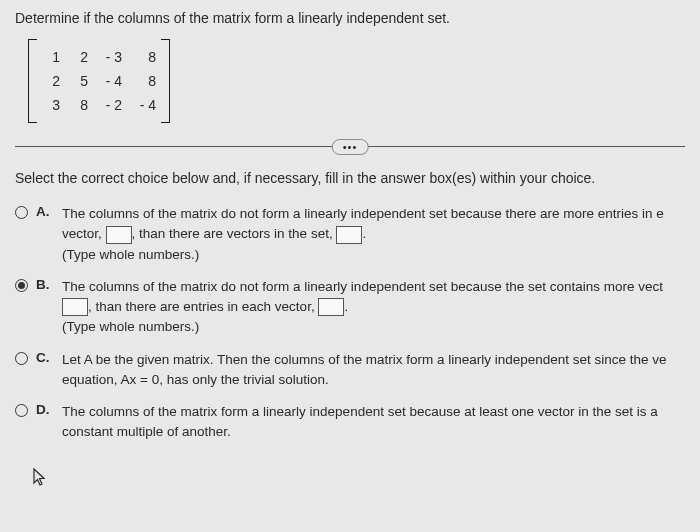 The image size is (700, 532). Describe the element at coordinates (374, 370) in the screenshot. I see `choice-text: Let A be the given matrix. Then the colu…` at that location.